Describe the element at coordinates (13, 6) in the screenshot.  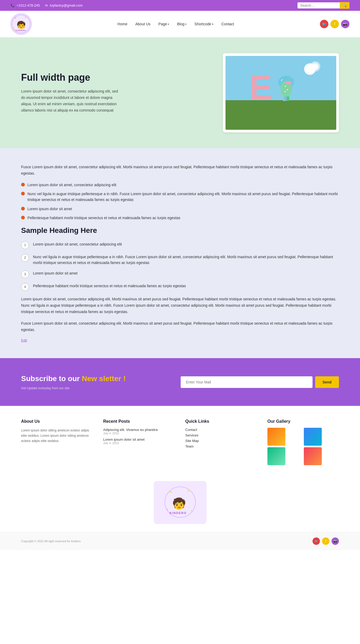
I see `phone-icon: 📞` at that location.